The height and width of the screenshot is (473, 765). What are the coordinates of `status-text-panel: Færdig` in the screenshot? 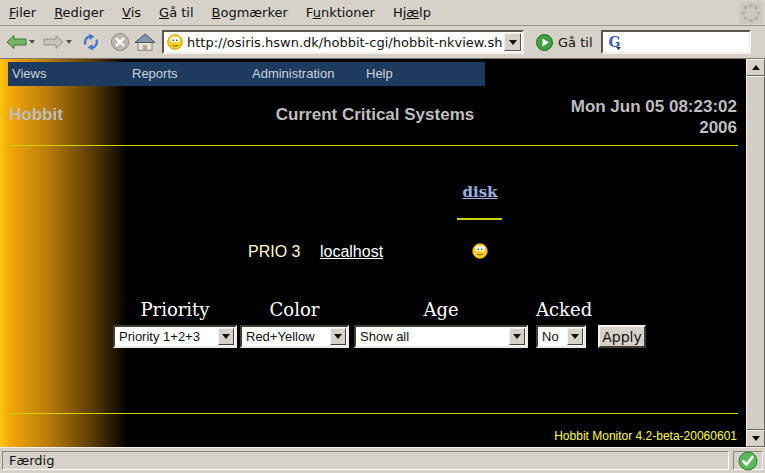 It's located at (366, 460).